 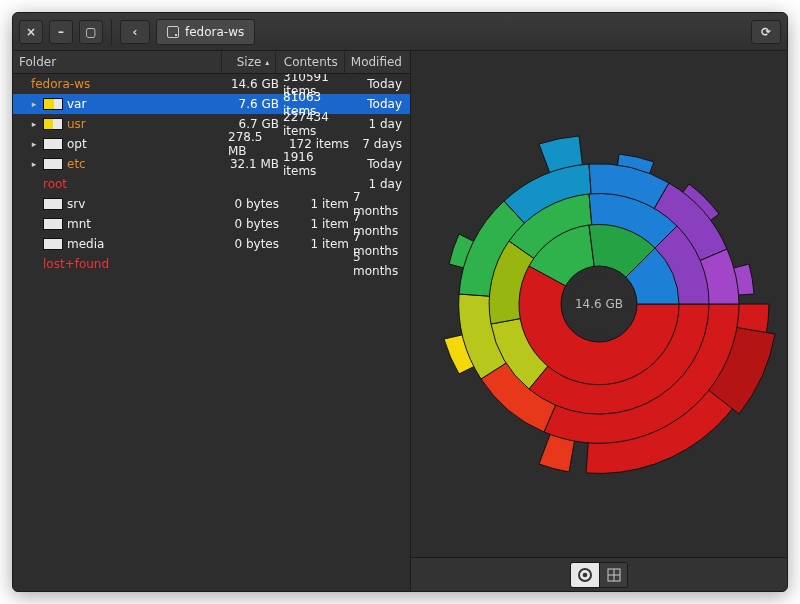 I want to click on folder-cell: ▸var, so click(x=122, y=104).